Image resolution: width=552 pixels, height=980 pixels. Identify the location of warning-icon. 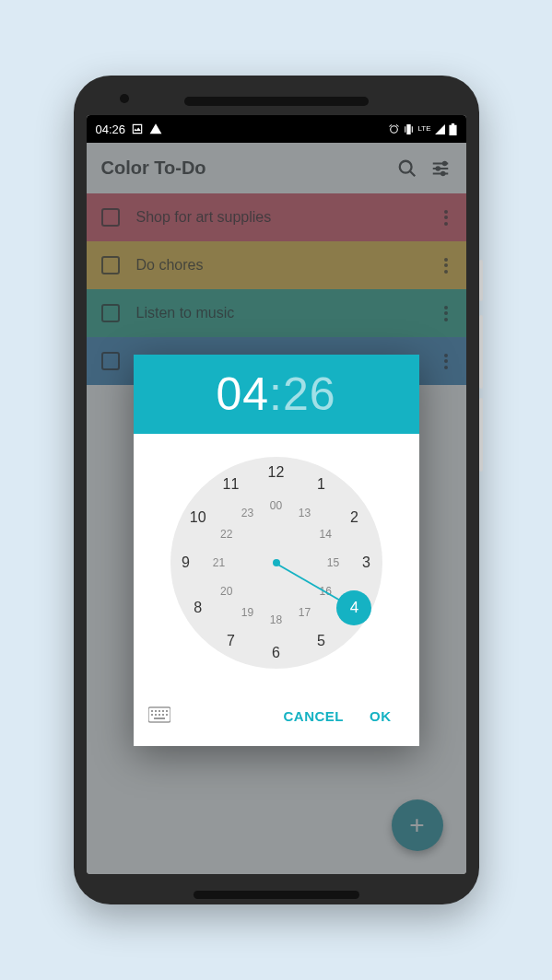
(156, 129).